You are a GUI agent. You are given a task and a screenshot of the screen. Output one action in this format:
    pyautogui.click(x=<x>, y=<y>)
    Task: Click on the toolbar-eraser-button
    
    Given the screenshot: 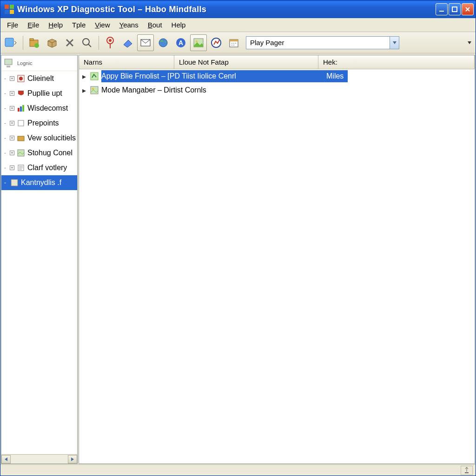 What is the action you would take?
    pyautogui.click(x=128, y=43)
    